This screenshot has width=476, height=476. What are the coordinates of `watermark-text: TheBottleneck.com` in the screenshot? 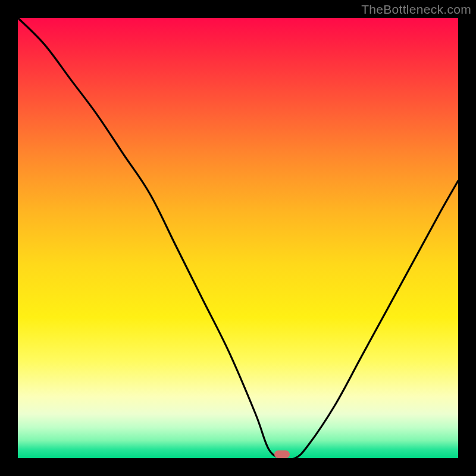 It's located at (416, 10).